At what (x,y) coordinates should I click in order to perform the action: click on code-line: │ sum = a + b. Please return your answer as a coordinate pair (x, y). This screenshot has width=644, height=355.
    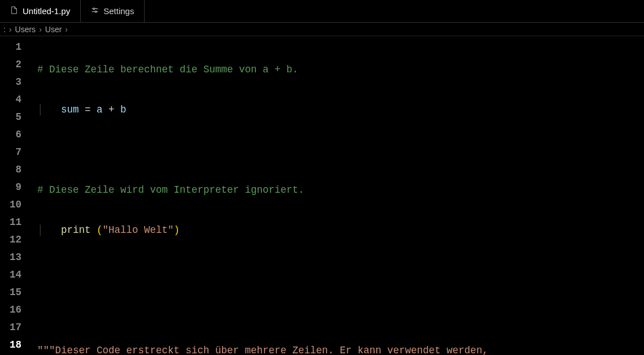
    Looking at the image, I should click on (341, 110).